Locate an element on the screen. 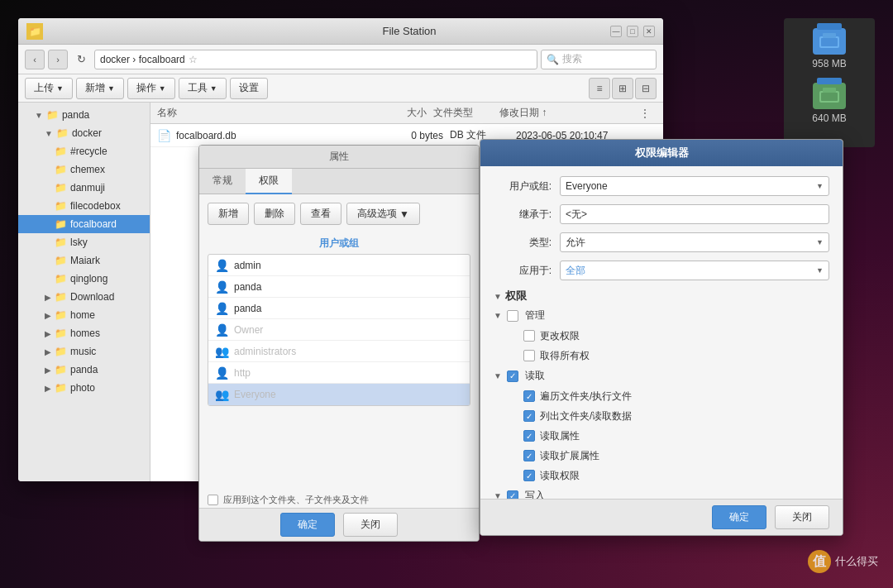  close-button: ✕ is located at coordinates (649, 31).